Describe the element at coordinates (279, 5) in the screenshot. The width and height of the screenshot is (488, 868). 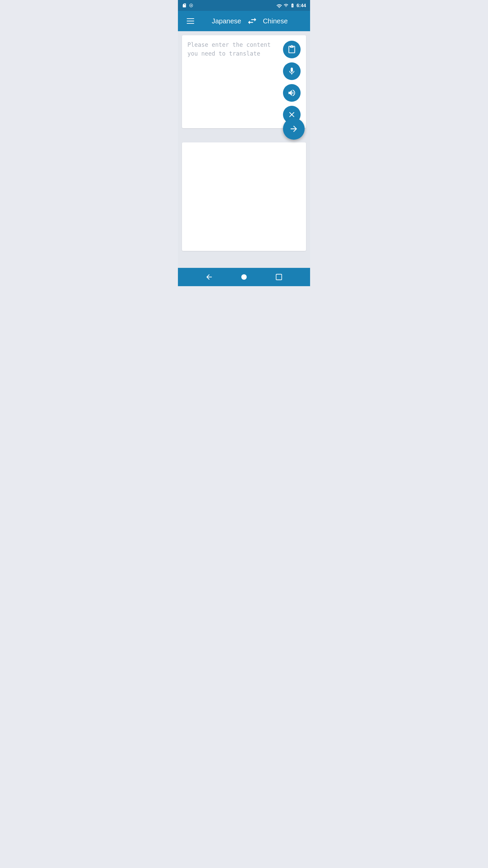
I see `wifi-icon` at that location.